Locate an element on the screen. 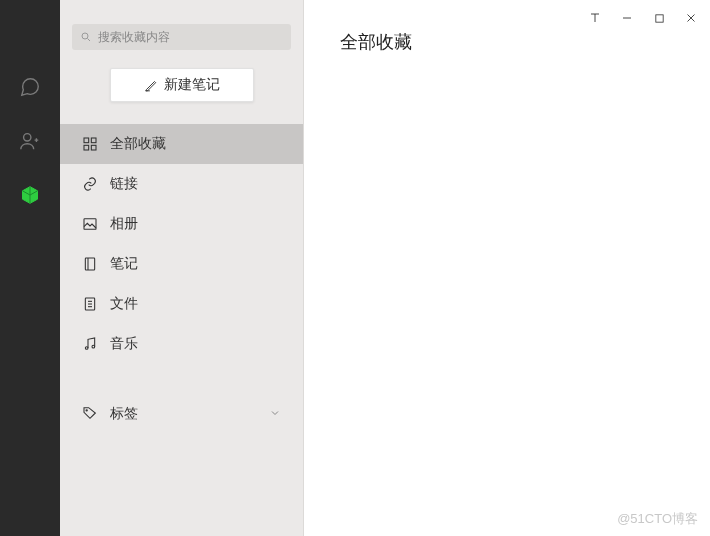 The height and width of the screenshot is (536, 710). image-icon is located at coordinates (90, 224).